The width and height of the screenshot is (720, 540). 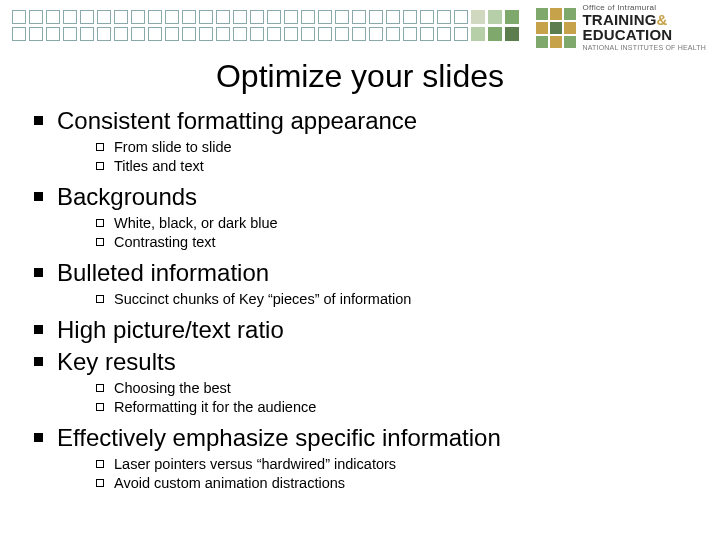 What do you see at coordinates (172, 388) in the screenshot?
I see `sub-list-item-text: Choosing the best` at bounding box center [172, 388].